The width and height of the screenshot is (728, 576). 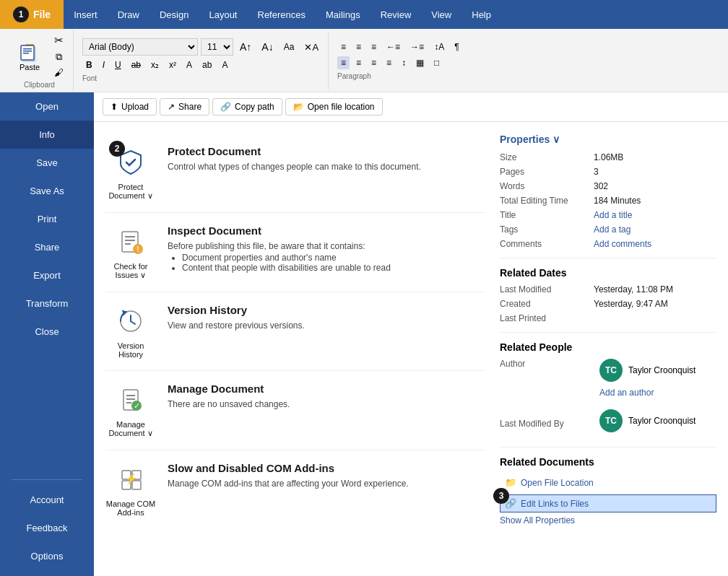 I want to click on sidebar-item-info: Info, so click(x=47, y=134).